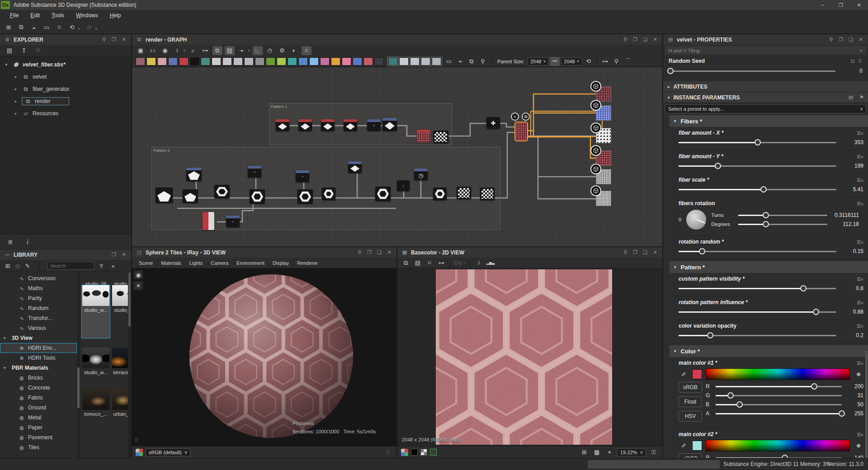  Describe the element at coordinates (264, 357) in the screenshot. I see `view3d-canvas: ◉ ☀ Photoreal Iterations: 1000/1000 Time…` at that location.